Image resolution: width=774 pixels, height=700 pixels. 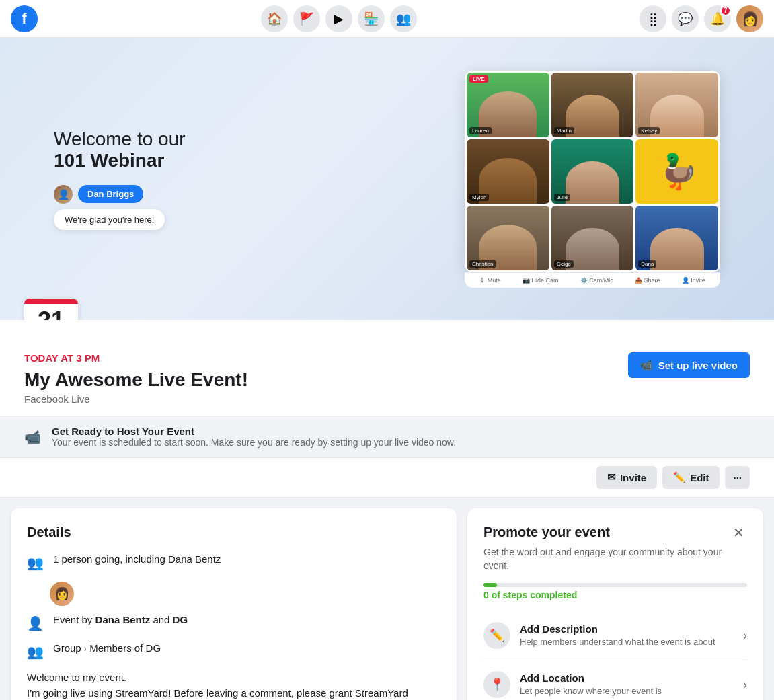 I want to click on live-badge: LIVE, so click(x=479, y=79).